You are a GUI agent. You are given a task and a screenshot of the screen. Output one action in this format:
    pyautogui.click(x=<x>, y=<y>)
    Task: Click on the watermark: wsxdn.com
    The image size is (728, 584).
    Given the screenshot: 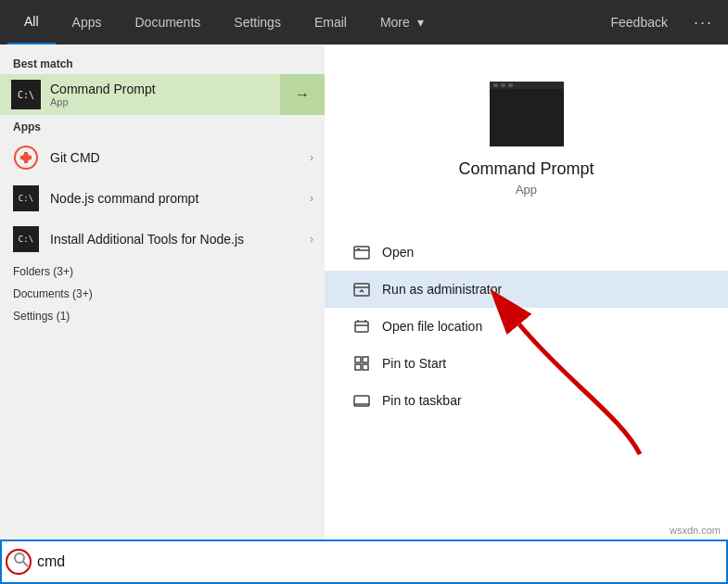 What is the action you would take?
    pyautogui.click(x=696, y=530)
    